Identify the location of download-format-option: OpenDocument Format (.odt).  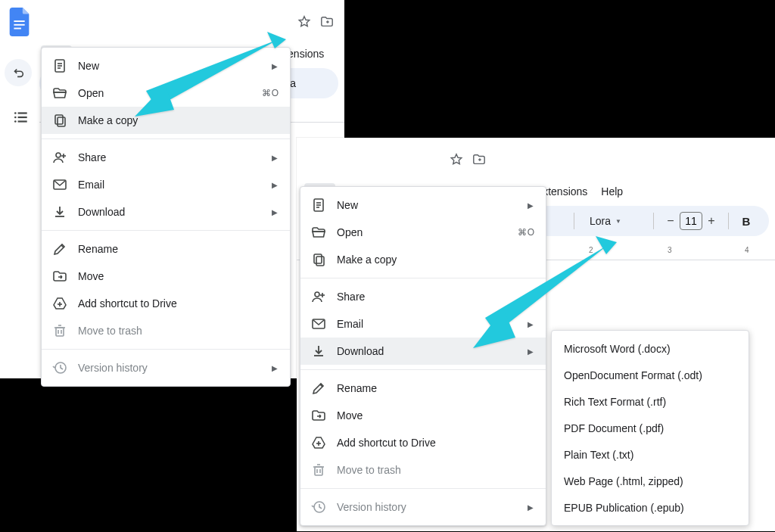
(650, 375).